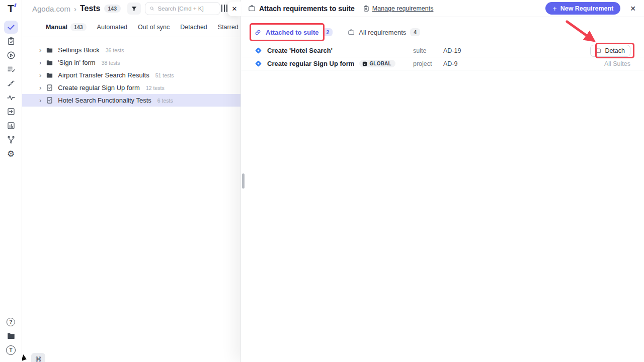  What do you see at coordinates (11, 350) in the screenshot?
I see `rail-item-account: T` at bounding box center [11, 350].